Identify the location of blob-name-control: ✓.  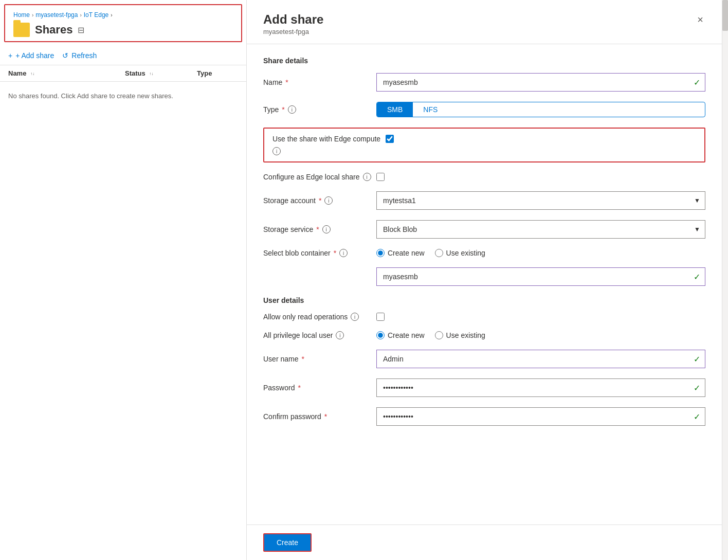
(541, 277).